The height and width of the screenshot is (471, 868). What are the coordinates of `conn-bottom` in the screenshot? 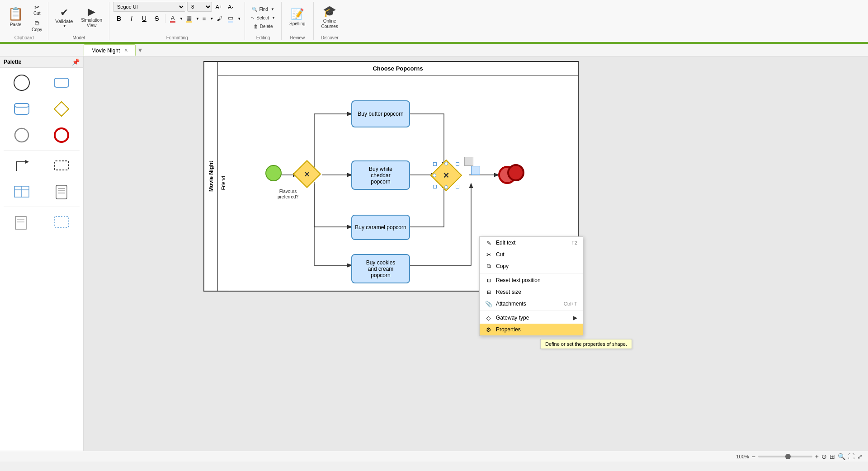 It's located at (446, 187).